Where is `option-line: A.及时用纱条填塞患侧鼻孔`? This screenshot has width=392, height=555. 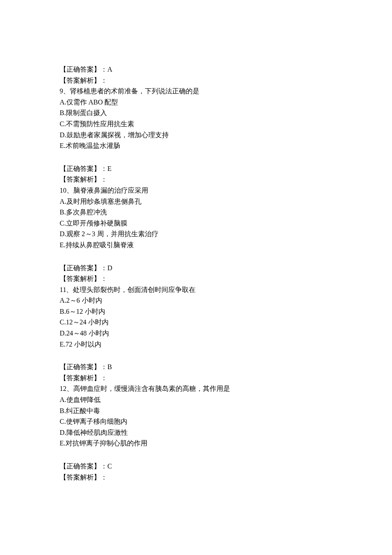
option-line: A.及时用纱条填塞患侧鼻孔 is located at coordinates (196, 202).